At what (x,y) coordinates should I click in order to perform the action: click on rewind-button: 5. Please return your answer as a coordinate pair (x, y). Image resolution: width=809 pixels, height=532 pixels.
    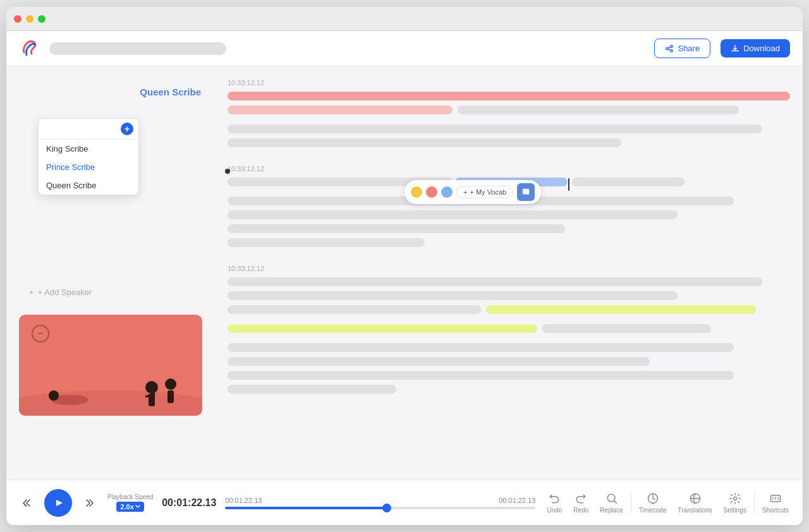
    Looking at the image, I should click on (27, 503).